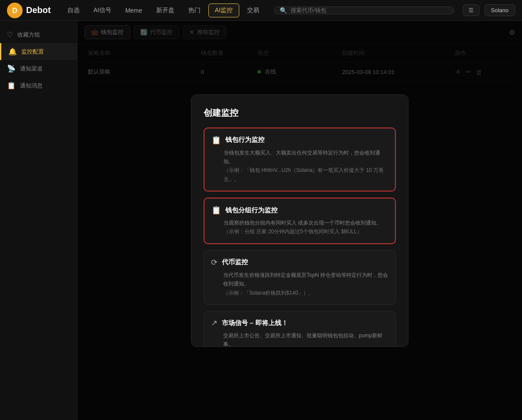 This screenshot has height=420, width=522. Describe the element at coordinates (253, 10) in the screenshot. I see `nav-jiaoy: 交易` at that location.